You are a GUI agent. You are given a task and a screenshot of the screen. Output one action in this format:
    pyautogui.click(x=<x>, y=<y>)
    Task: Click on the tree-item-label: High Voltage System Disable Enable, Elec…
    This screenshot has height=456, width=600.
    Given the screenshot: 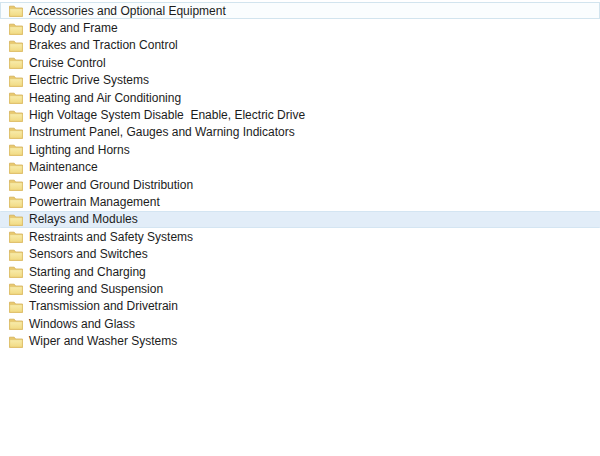 What is the action you would take?
    pyautogui.click(x=167, y=115)
    